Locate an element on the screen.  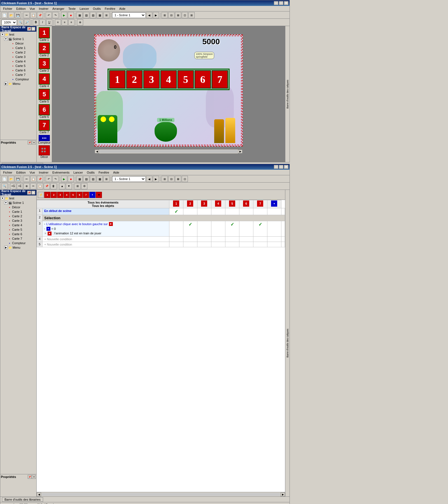
view2-btn-b: ▧ is located at coordinates (86, 179).